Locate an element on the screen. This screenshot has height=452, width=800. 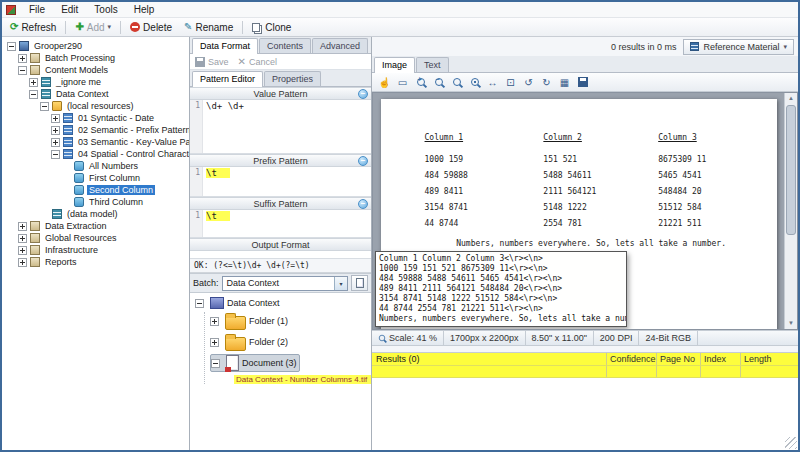
value-pattern-editor: 1 \d+ \d+ is located at coordinates (280, 127).